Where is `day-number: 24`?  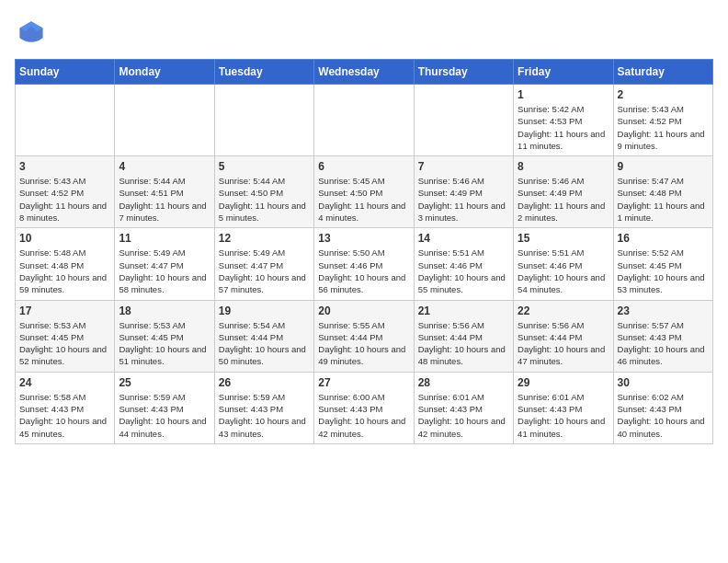
day-number: 24 is located at coordinates (64, 383).